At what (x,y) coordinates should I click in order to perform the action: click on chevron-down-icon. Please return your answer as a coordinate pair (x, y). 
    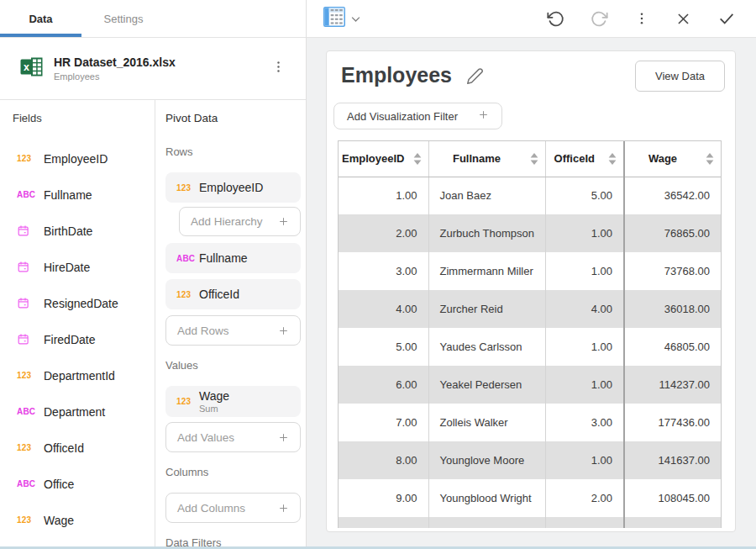
    Looking at the image, I should click on (356, 18).